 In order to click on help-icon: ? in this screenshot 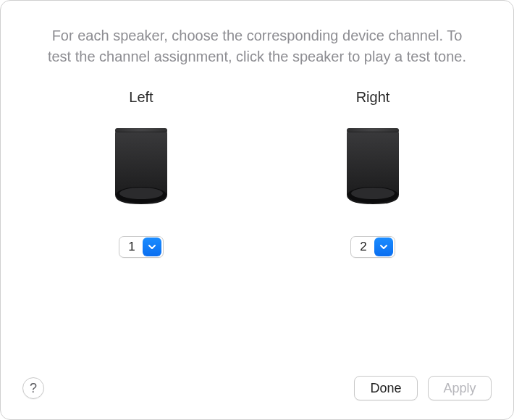, I will do `click(33, 388)`.